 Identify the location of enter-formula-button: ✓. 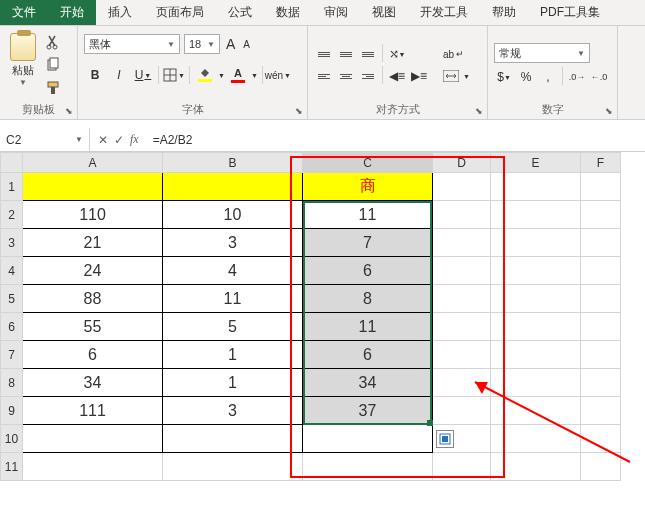
(119, 140).